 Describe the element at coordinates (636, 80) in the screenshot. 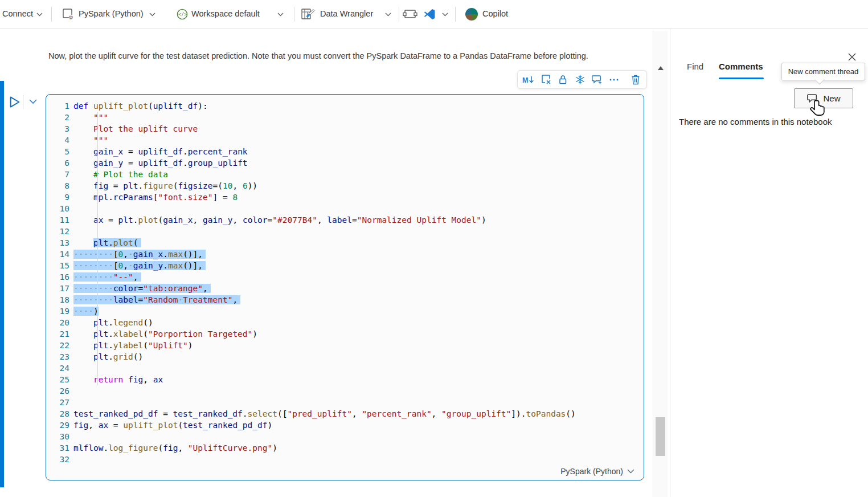

I see `delete-cell-icon` at that location.